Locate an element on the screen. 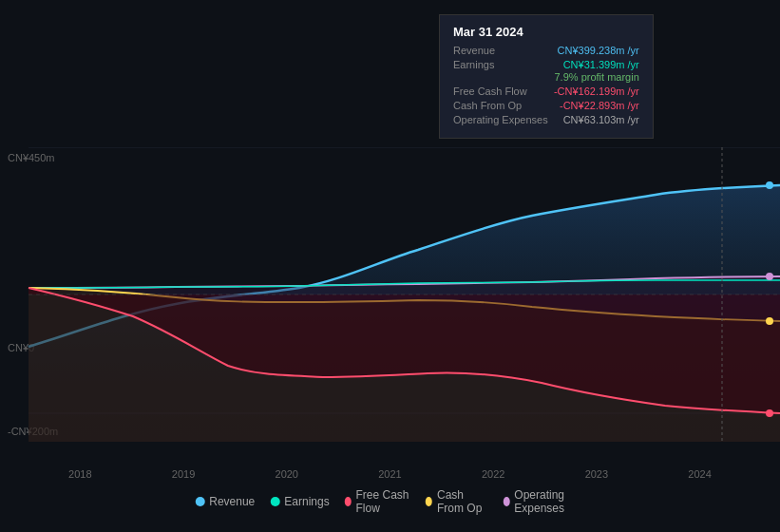 This screenshot has width=780, height=532. opex-dot-2024 is located at coordinates (770, 276).